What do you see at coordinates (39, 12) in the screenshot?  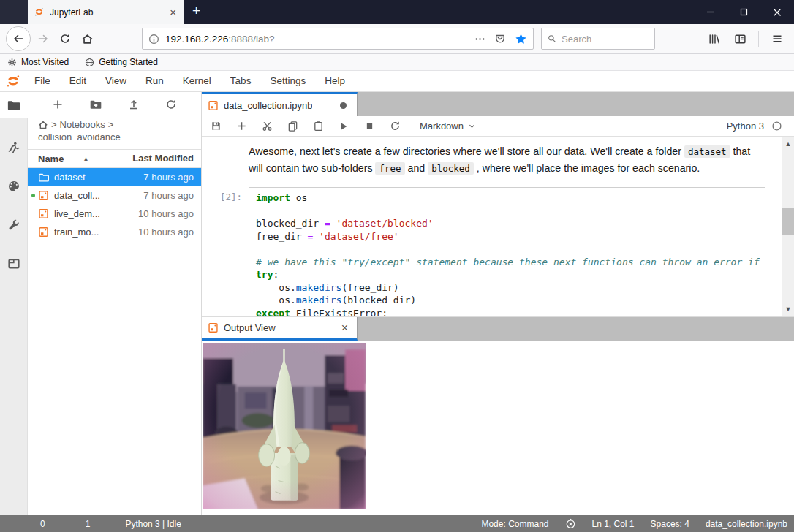 I see `jupyter-logo-icon` at bounding box center [39, 12].